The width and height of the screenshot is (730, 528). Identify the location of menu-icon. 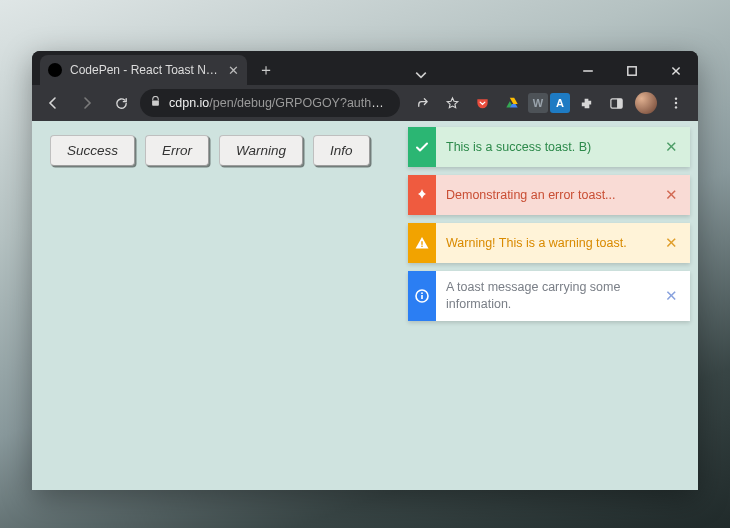
(676, 103).